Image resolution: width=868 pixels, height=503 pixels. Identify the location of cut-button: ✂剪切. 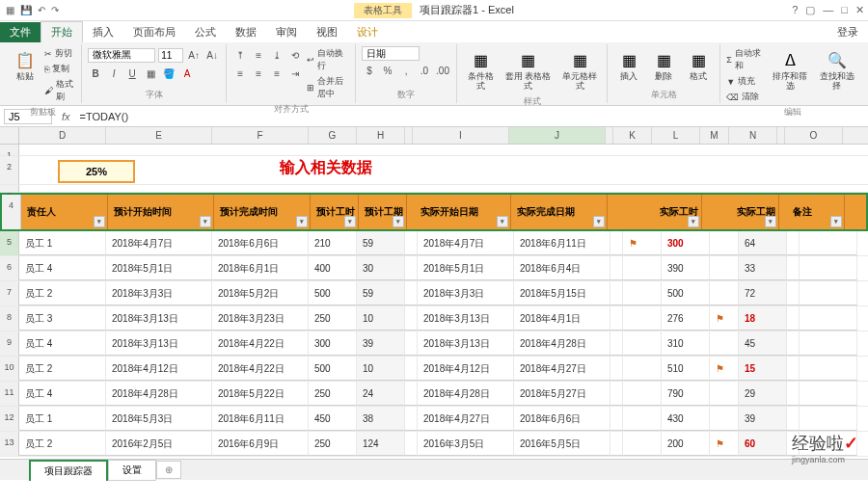
(60, 54).